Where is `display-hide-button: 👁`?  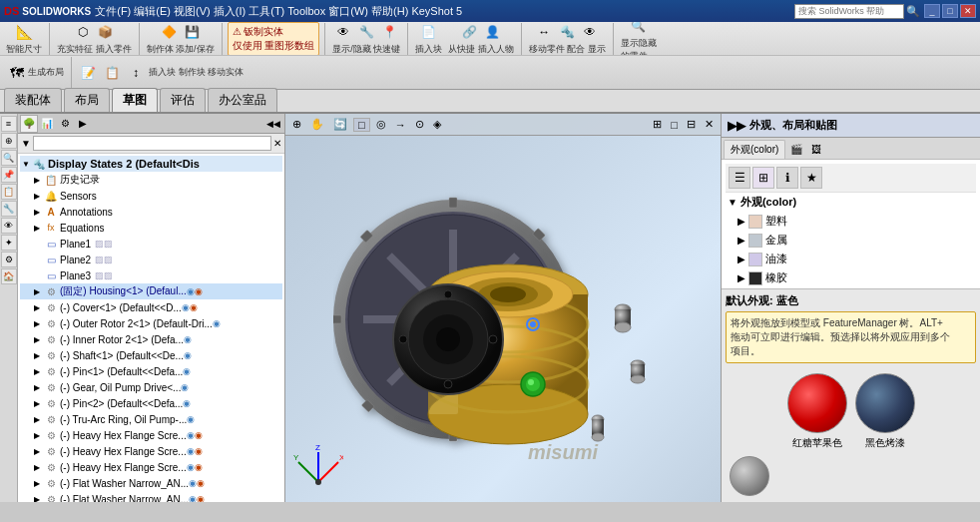
display-hide-button: 👁 is located at coordinates (343, 32).